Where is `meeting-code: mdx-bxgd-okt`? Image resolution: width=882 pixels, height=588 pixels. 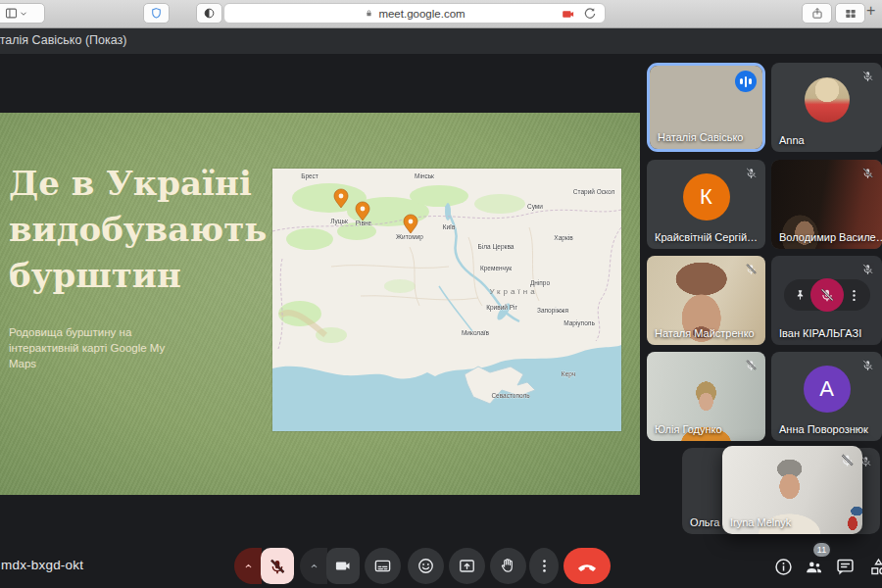 meeting-code: mdx-bxgd-okt is located at coordinates (42, 564).